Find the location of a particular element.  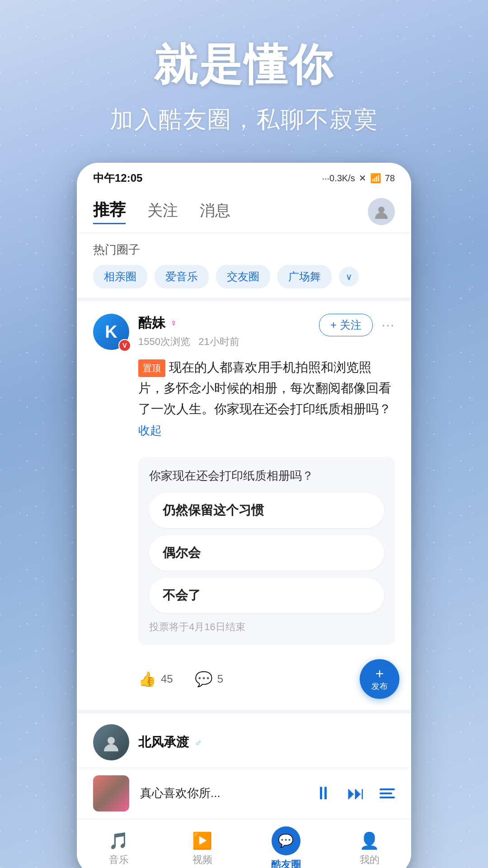

post-views: 1550次浏览 is located at coordinates (164, 342).